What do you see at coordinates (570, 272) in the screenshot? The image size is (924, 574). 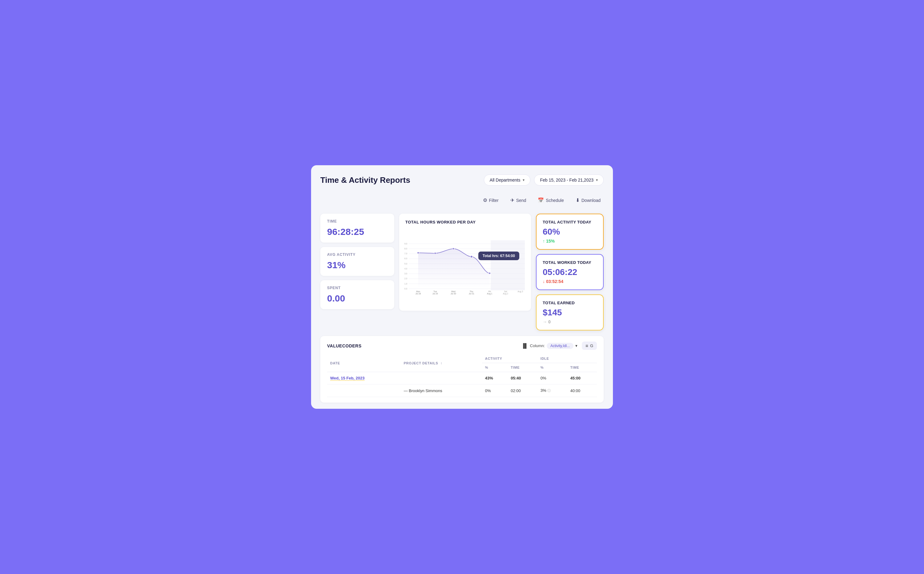 I see `right-cards: TOTAL ACTIVITY TODAY 60% 15% TOTAL WORKE…` at bounding box center [570, 272].